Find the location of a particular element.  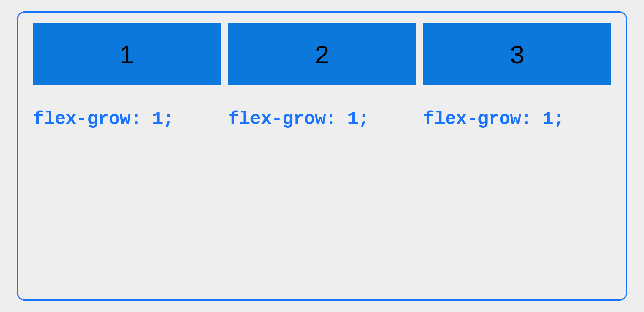

flex-box-3: 3 is located at coordinates (517, 54).